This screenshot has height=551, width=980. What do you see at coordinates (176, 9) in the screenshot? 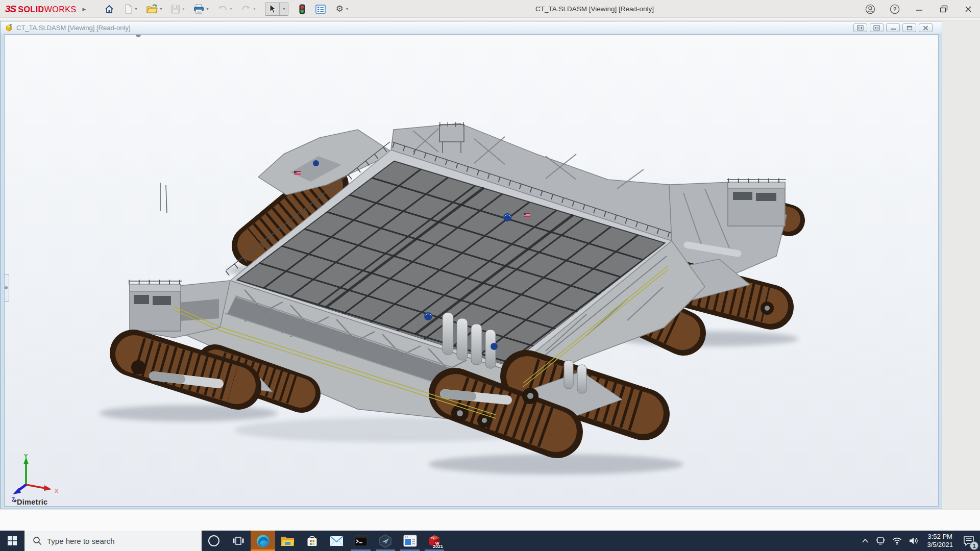
I see `save-button` at bounding box center [176, 9].